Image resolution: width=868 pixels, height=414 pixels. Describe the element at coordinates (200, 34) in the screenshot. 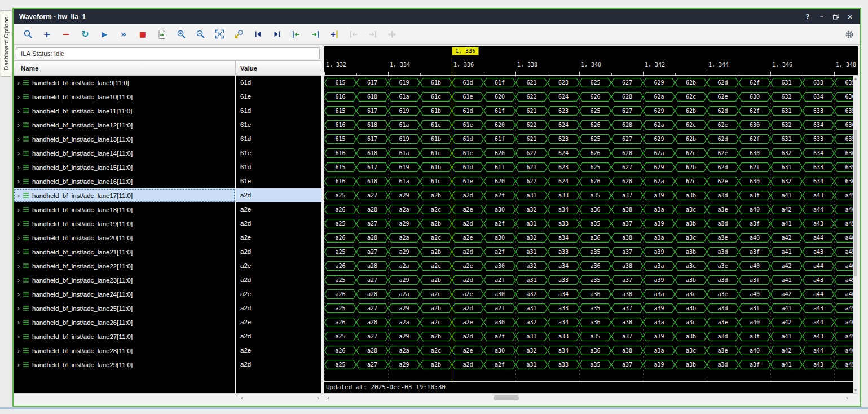

I see `zoom-out-icon` at that location.